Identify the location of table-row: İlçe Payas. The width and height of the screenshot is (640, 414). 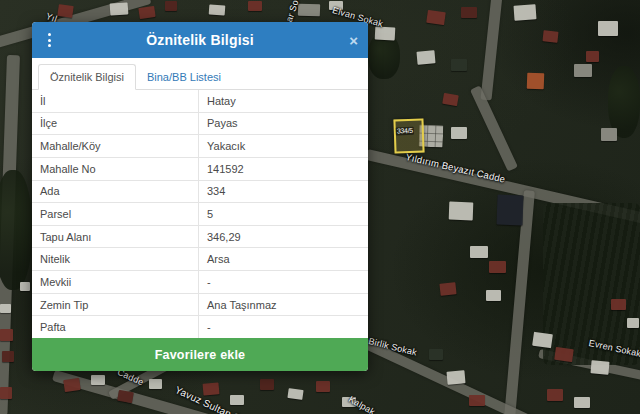
(200, 124).